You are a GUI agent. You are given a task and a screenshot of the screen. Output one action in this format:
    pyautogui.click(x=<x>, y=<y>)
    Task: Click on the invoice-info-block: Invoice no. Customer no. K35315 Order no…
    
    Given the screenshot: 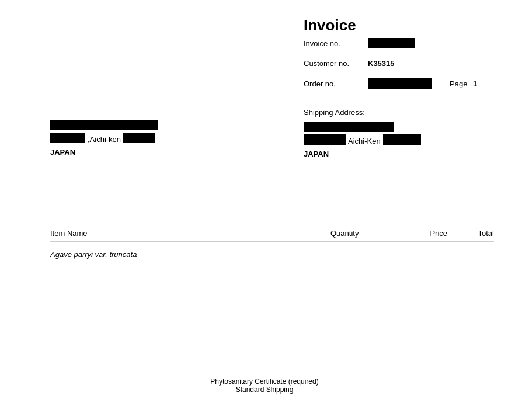 What is the action you would take?
    pyautogui.click(x=390, y=69)
    